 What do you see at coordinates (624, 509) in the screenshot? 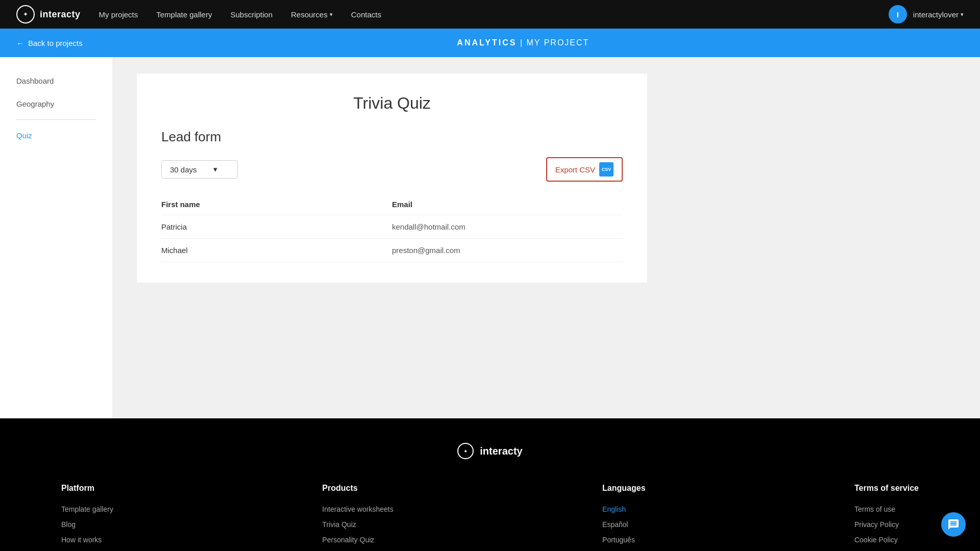
I see `footer-link-english: English` at bounding box center [624, 509].